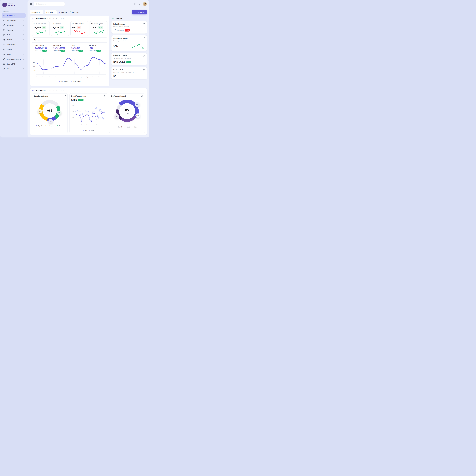  I want to click on search-input, so click(51, 4).